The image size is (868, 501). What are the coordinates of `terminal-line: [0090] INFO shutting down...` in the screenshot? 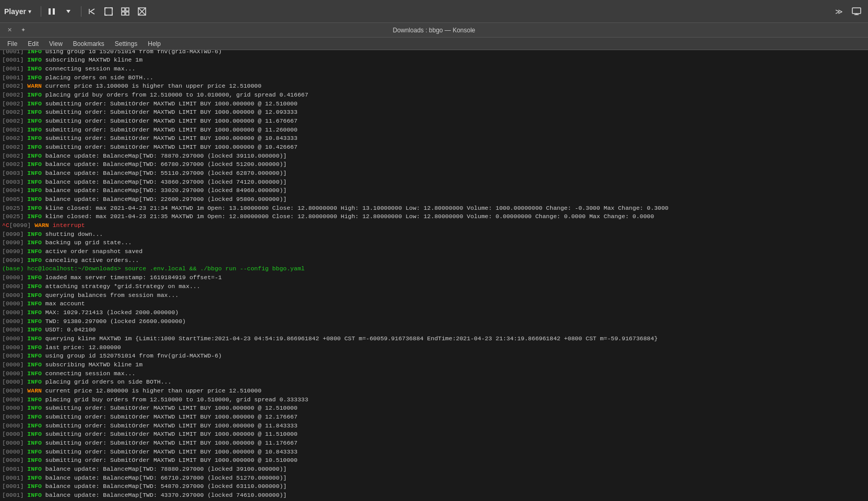 It's located at (434, 235).